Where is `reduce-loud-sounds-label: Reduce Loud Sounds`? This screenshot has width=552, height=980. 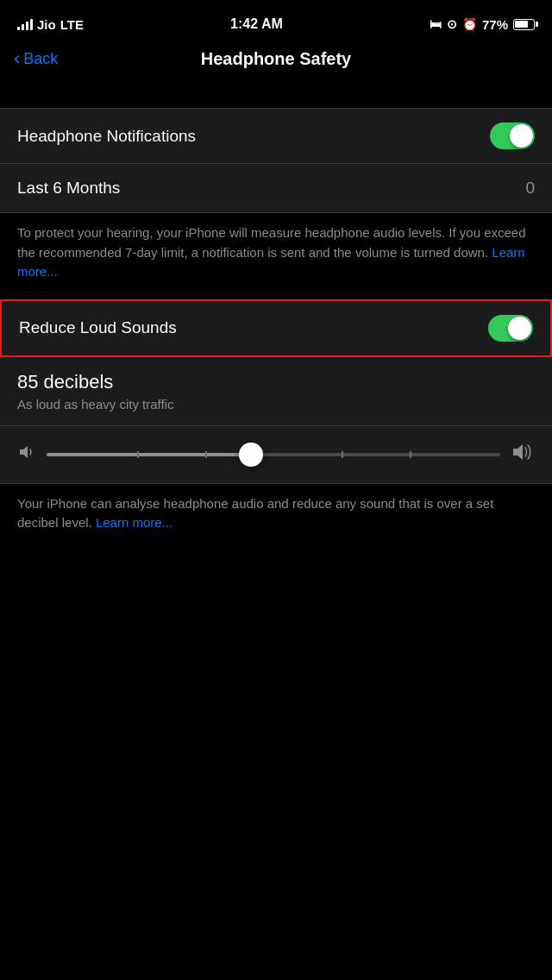 reduce-loud-sounds-label: Reduce Loud Sounds is located at coordinates (98, 328).